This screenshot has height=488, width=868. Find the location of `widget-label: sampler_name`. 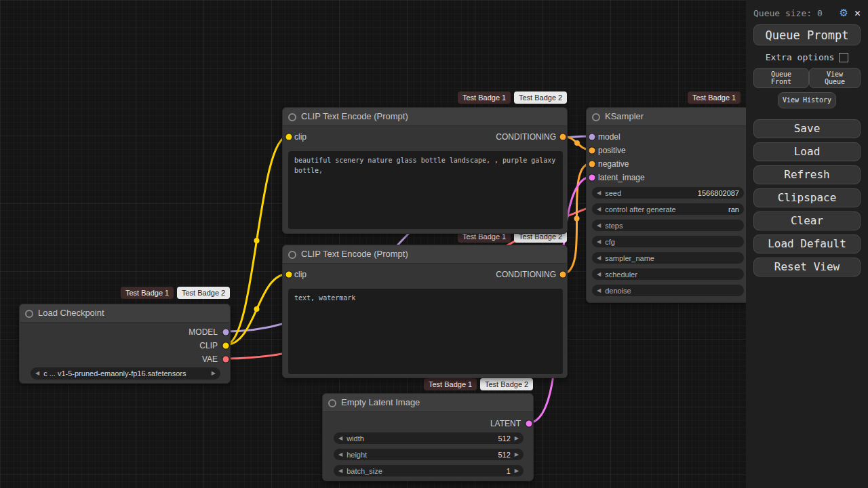

widget-label: sampler_name is located at coordinates (629, 258).